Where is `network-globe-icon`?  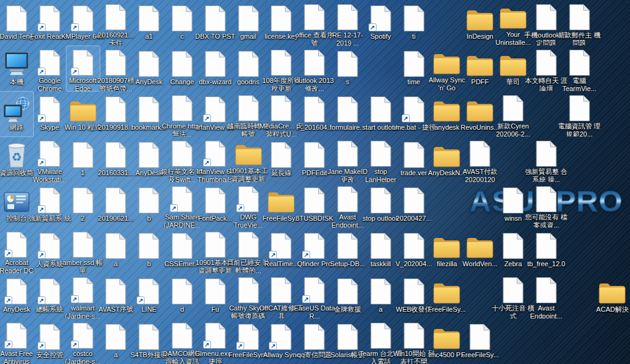
network-globe-icon is located at coordinates (17, 109).